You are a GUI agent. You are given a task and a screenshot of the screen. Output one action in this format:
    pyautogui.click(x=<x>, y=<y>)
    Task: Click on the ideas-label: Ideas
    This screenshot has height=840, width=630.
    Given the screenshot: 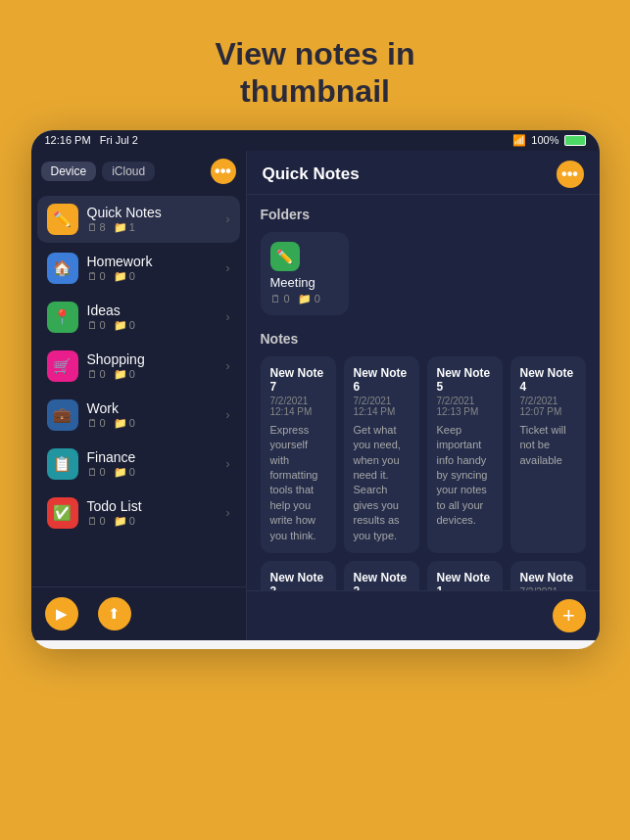 What is the action you would take?
    pyautogui.click(x=153, y=310)
    